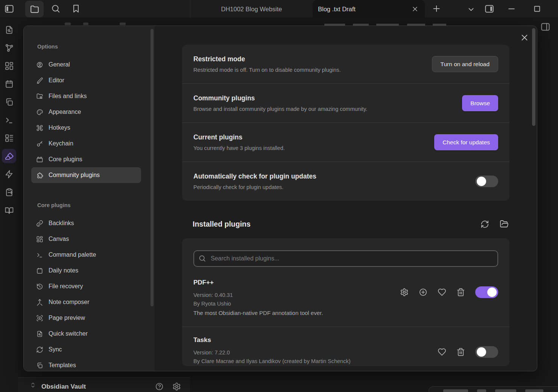 The height and width of the screenshot is (392, 558). Describe the element at coordinates (546, 27) in the screenshot. I see `right-sidebar-toggle-icon` at that location.